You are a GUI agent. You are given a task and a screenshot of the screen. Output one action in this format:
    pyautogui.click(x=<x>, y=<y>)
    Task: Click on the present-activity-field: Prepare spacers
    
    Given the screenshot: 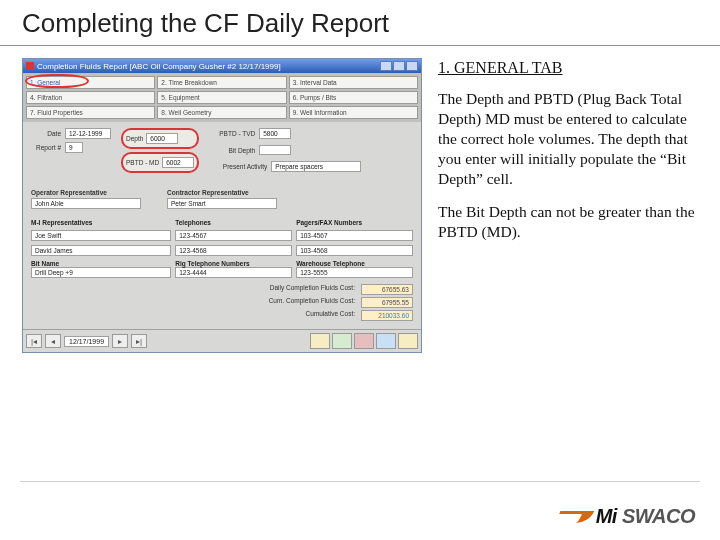 What is the action you would take?
    pyautogui.click(x=316, y=166)
    